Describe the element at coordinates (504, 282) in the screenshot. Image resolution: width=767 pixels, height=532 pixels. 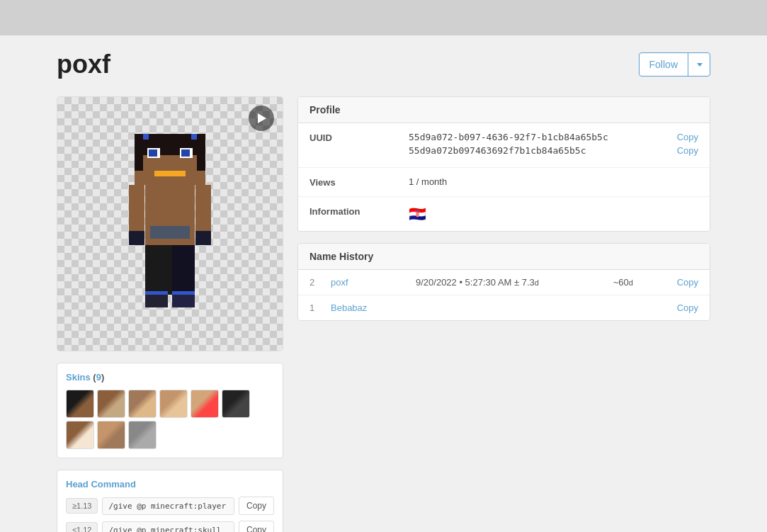
I see `name-history-card: Name History 2 poxf 9/20/2022 • 5:27:30 …` at that location.